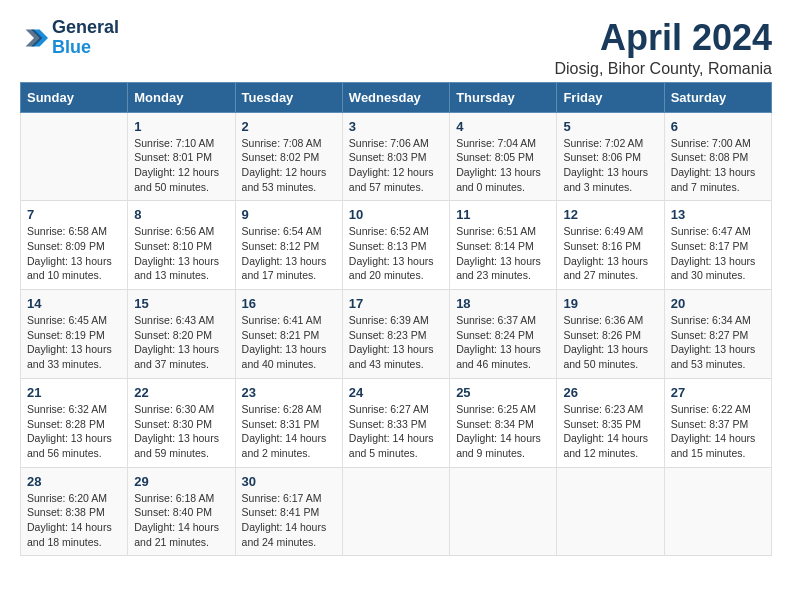 Image resolution: width=792 pixels, height=612 pixels. What do you see at coordinates (718, 254) in the screenshot?
I see `cell-details: Sunrise: 6:47 AMSunset: 8:17 PMDaylight:…` at bounding box center [718, 254].